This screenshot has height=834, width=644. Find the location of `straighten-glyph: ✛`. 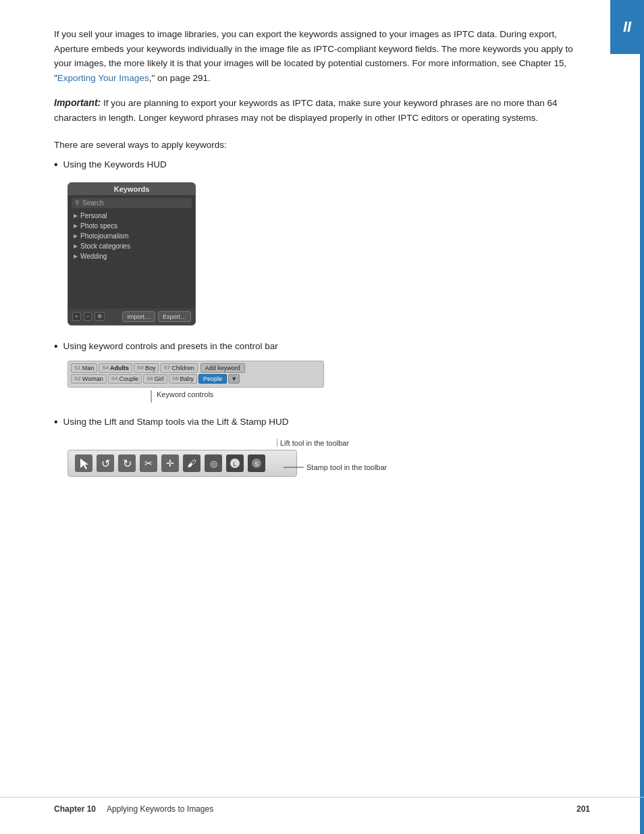

straighten-glyph: ✛ is located at coordinates (170, 463).